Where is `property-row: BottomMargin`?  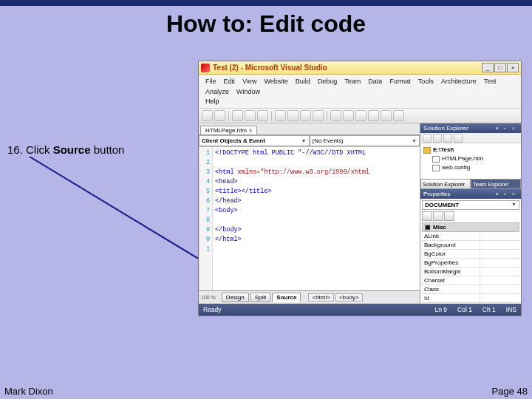 property-row: BottomMargin is located at coordinates (471, 272).